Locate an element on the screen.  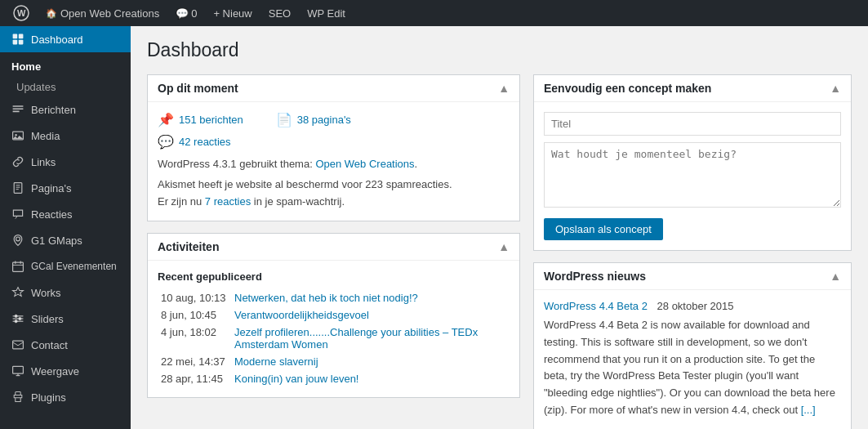
comments-button: 💬 0 is located at coordinates (186, 13).